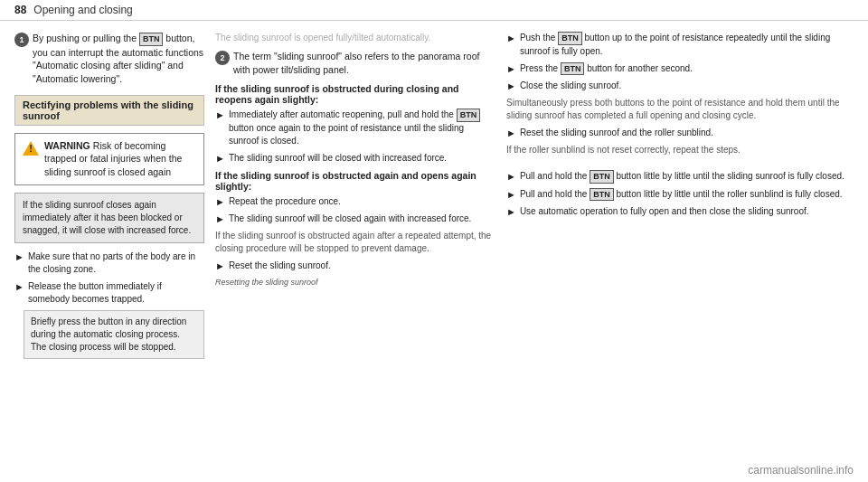 The image size is (868, 482). Describe the element at coordinates (280, 266) in the screenshot. I see `mid-arrow-text-5: Reset the sliding sunroof.` at that location.